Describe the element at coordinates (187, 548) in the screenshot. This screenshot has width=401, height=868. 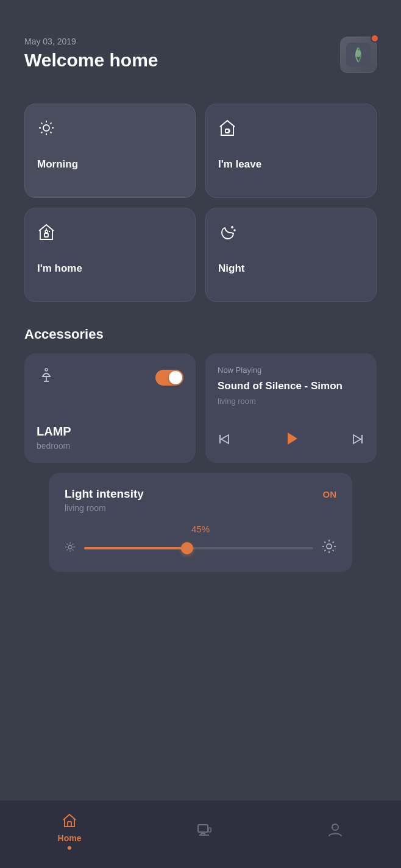
I see `slider-thumb` at that location.